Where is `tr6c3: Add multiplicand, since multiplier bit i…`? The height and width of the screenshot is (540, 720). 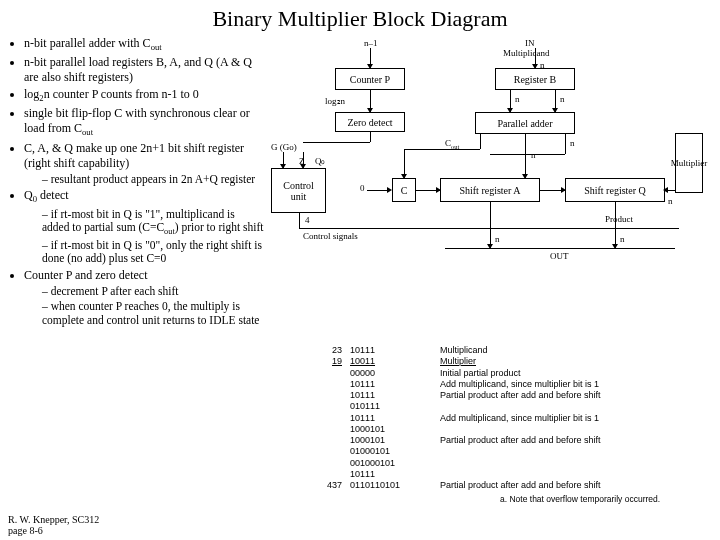 tr6c3: Add multiplicand, since multiplier bit i… is located at coordinates (575, 418).